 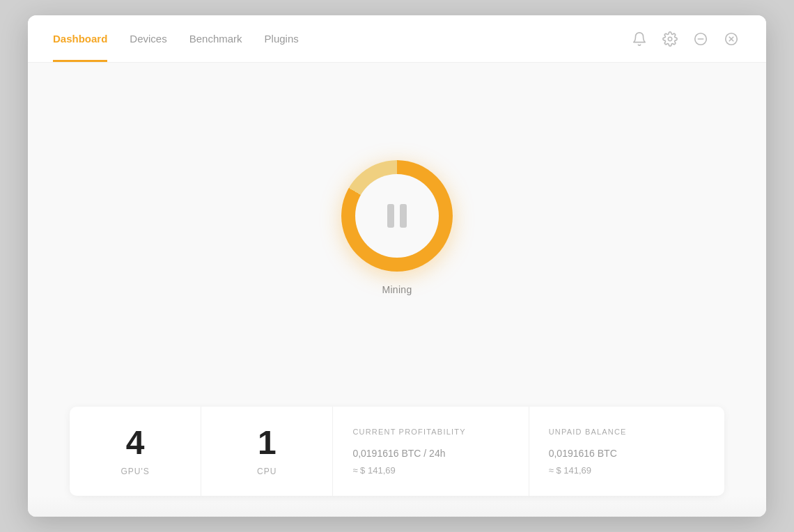 I want to click on minimize-icon, so click(x=701, y=39).